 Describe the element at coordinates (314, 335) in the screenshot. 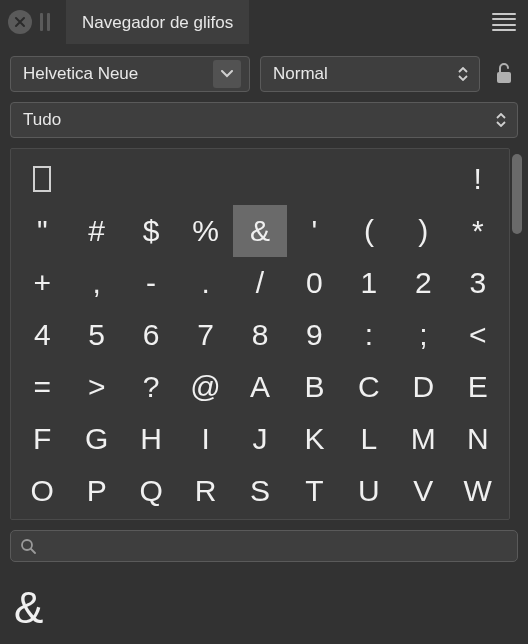

I see `glyph-cell: 9` at that location.